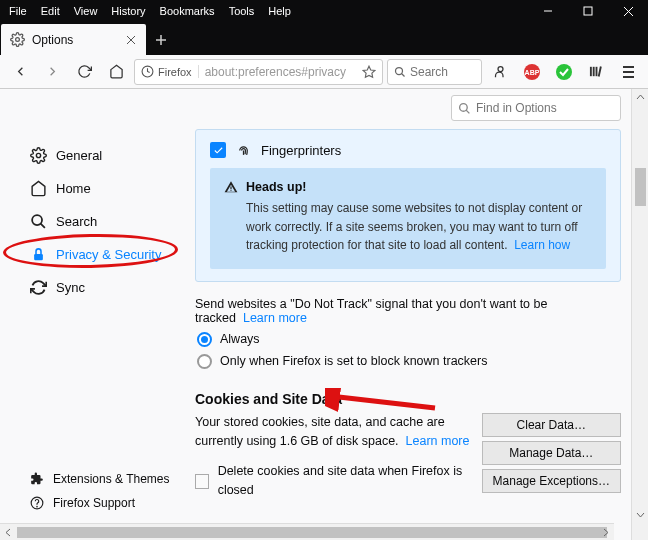 Image resolution: width=648 pixels, height=540 pixels. What do you see at coordinates (552, 425) in the screenshot?
I see `clear-data-button: Clear Data…` at bounding box center [552, 425].